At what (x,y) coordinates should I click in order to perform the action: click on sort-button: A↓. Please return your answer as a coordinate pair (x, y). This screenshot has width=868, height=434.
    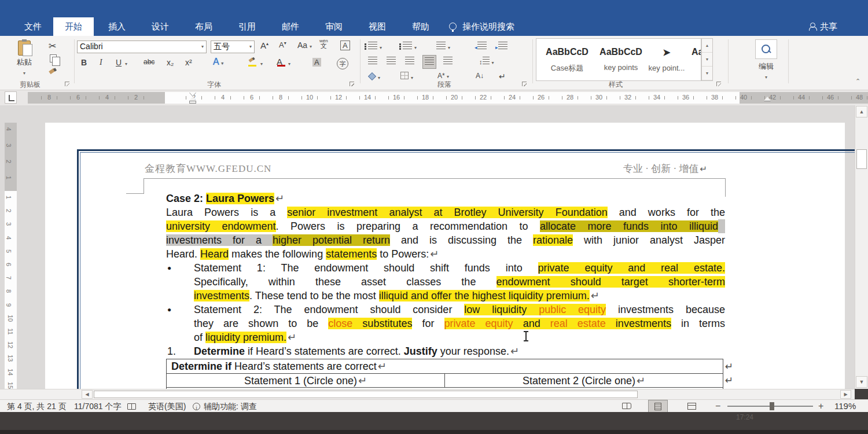
    Looking at the image, I should click on (480, 76).